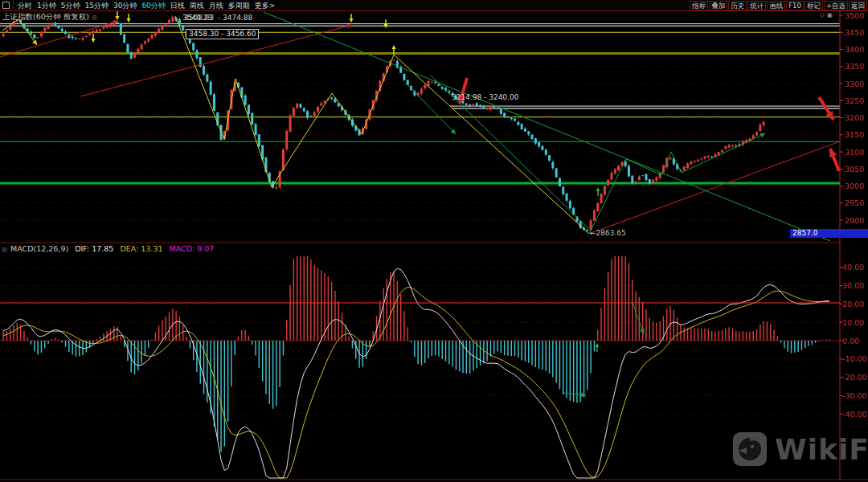  What do you see at coordinates (854, 304) in the screenshot?
I see `svg-text: 20.00` at bounding box center [854, 304].